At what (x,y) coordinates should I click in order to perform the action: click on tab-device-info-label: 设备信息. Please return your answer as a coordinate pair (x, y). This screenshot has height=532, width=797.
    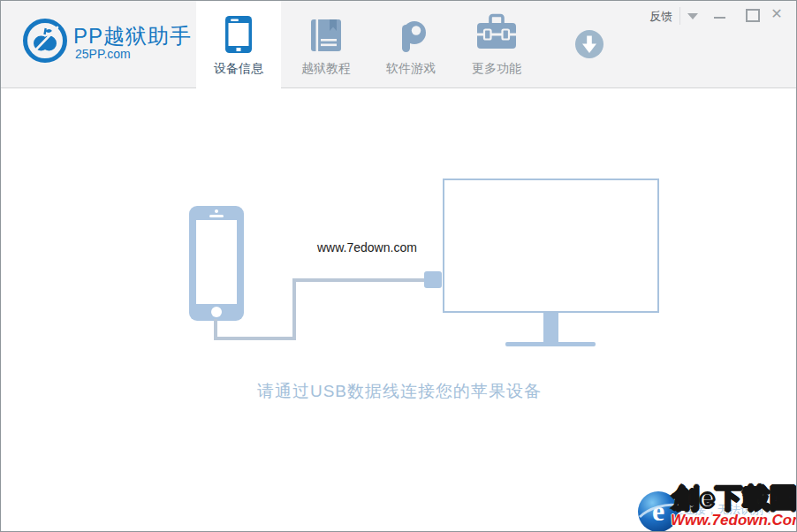
    Looking at the image, I should click on (239, 69).